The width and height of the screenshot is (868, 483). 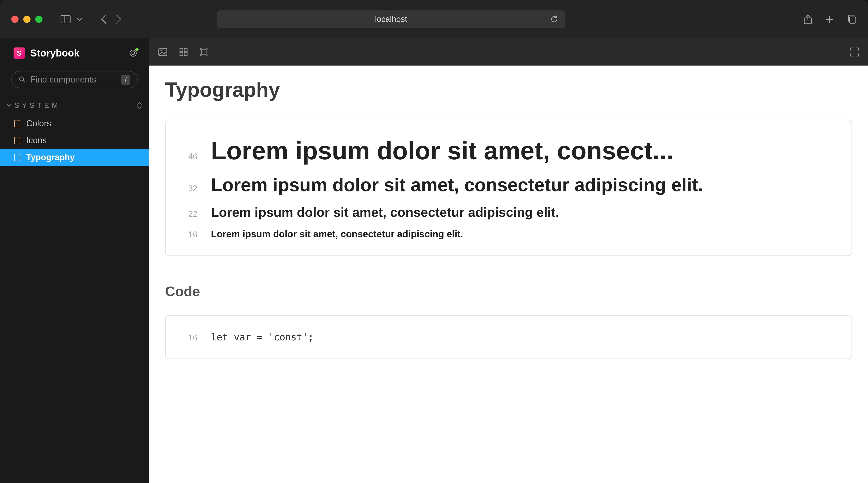 What do you see at coordinates (855, 52) in the screenshot?
I see `fullscreen-icon` at bounding box center [855, 52].